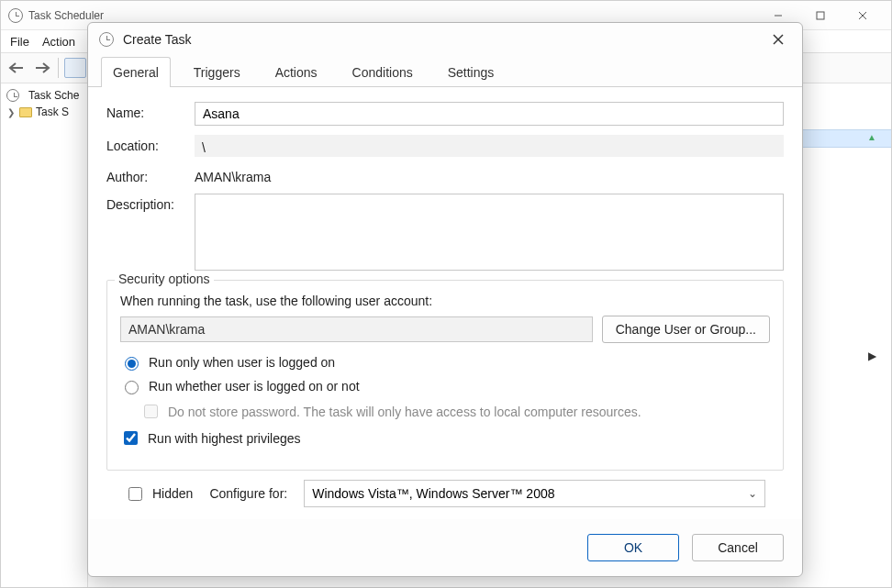  Describe the element at coordinates (106, 39) in the screenshot. I see `dialog-icon` at that location.